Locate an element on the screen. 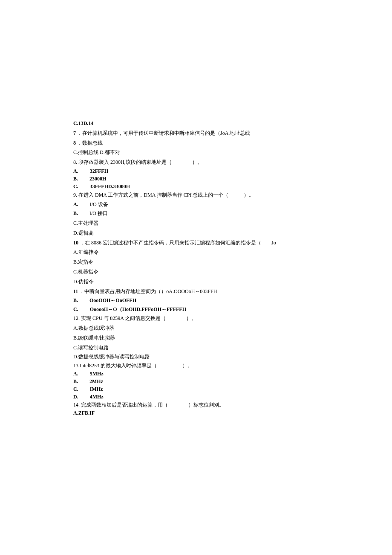 This screenshot has width=392, height=555. option-b: B. OooOOH～OoOFFH is located at coordinates (196, 300).